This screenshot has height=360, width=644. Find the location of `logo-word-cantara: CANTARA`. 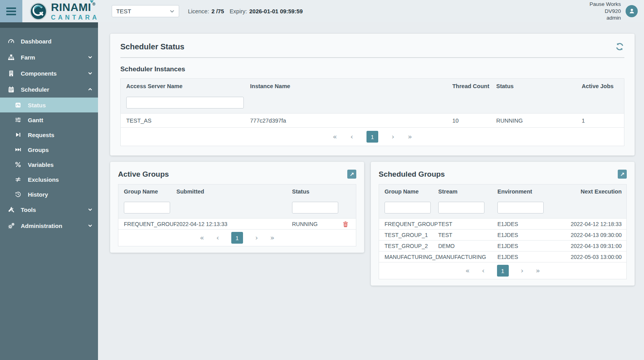

logo-word-cantara: CANTARA is located at coordinates (75, 18).